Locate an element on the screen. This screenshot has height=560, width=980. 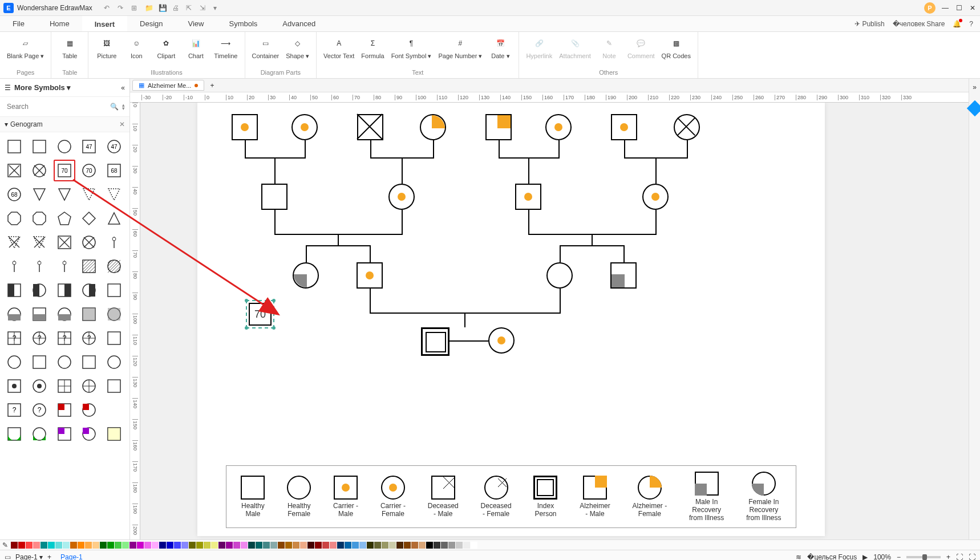
shape-ci-quad2: ? is located at coordinates (89, 338).